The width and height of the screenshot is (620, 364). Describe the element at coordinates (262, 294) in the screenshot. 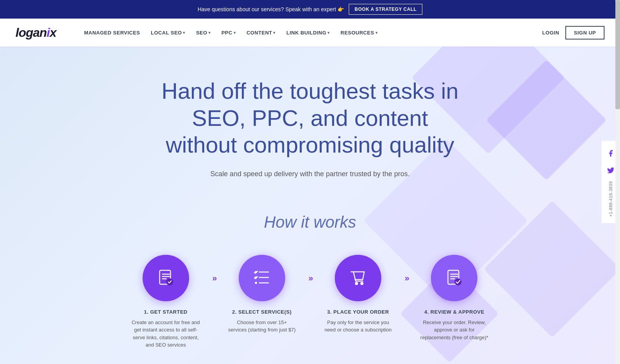

I see `step-2: 2. SELECT SERVICE(S) Choose from over 15…` at that location.